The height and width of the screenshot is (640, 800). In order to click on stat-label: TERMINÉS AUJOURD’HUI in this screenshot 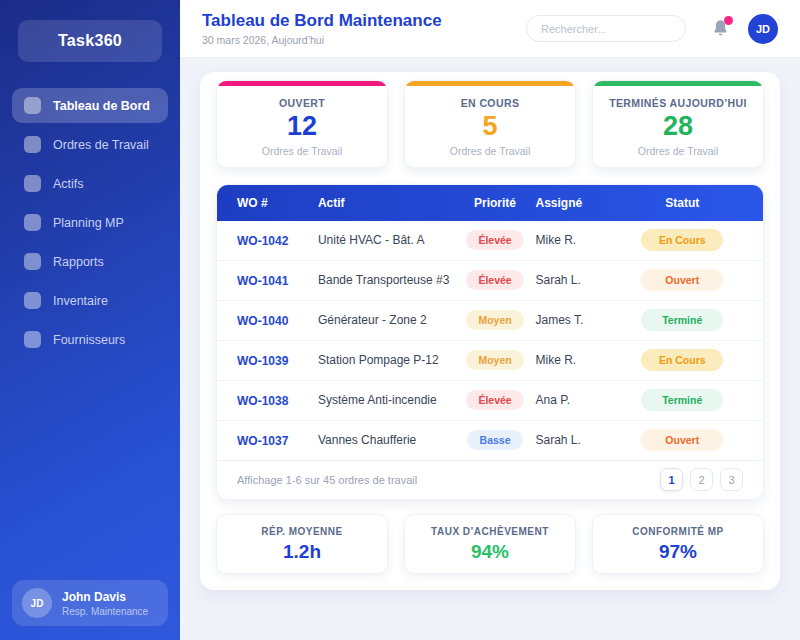, I will do `click(678, 103)`.